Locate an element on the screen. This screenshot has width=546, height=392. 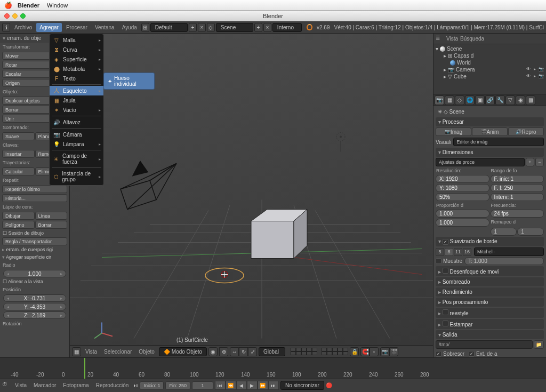
layers-grid is located at coordinates (304, 351).